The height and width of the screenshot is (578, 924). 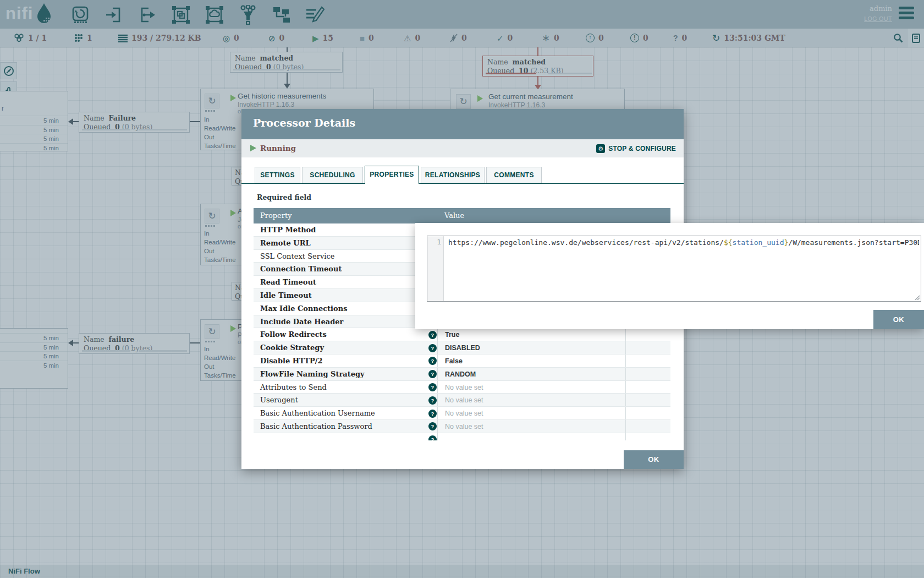 What do you see at coordinates (684, 242) in the screenshot?
I see `editor-code-line: https://www.pegelonline.wsv.de/webservic…` at bounding box center [684, 242].